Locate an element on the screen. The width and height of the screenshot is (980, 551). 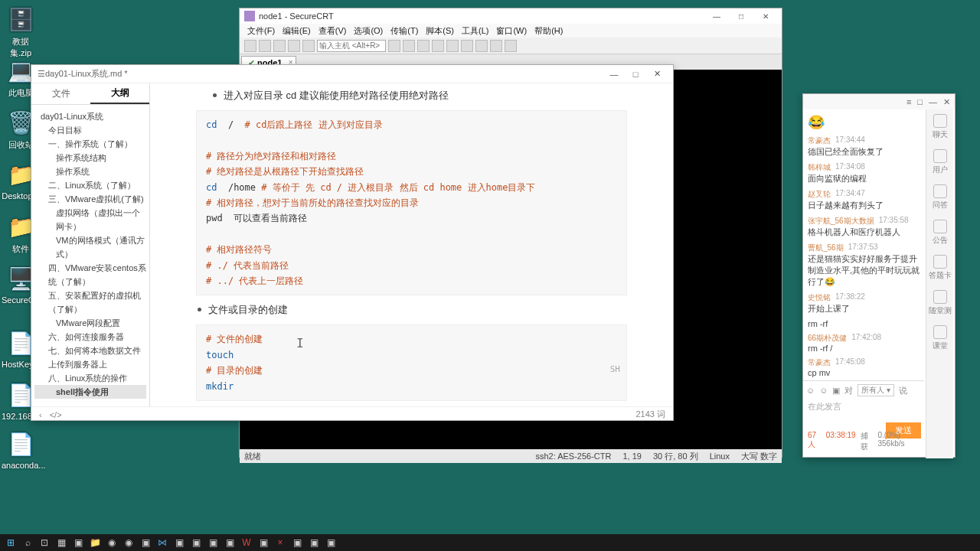
code-block: cd / # cd后跟上路径 进入到对应目录 # 路径分为绝对路径和相对路径 #… is located at coordinates (412, 203).